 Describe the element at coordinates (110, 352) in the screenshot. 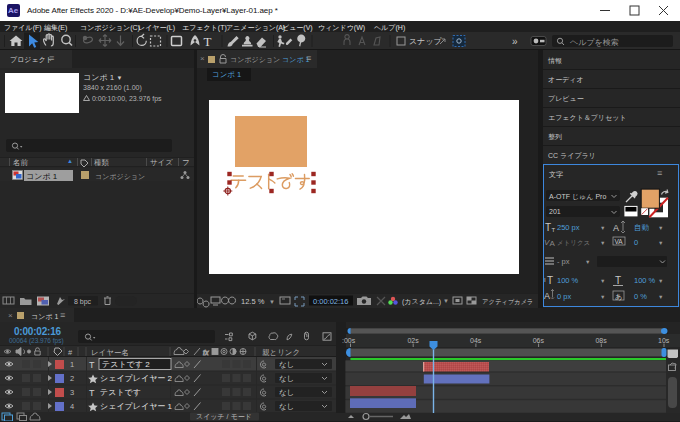

I see `svg-text: レイヤー名` at that location.